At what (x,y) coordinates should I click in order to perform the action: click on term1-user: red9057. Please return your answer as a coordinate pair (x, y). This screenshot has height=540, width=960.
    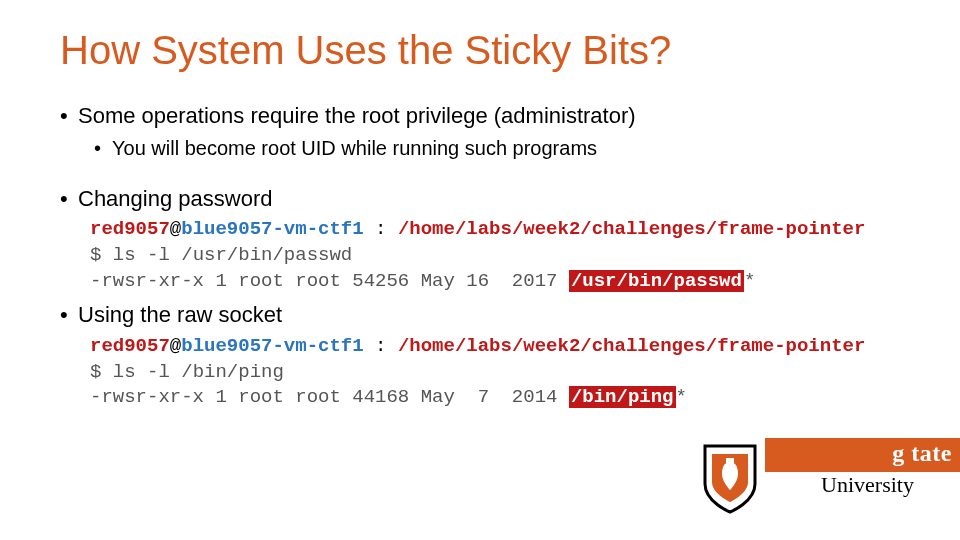
    Looking at the image, I should click on (130, 229).